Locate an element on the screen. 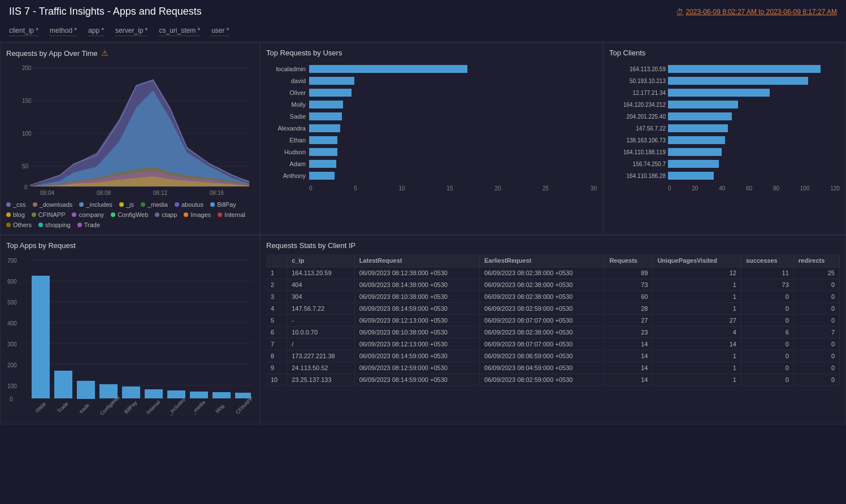 The width and height of the screenshot is (846, 504). user-bar-row: Hudson is located at coordinates (432, 152).